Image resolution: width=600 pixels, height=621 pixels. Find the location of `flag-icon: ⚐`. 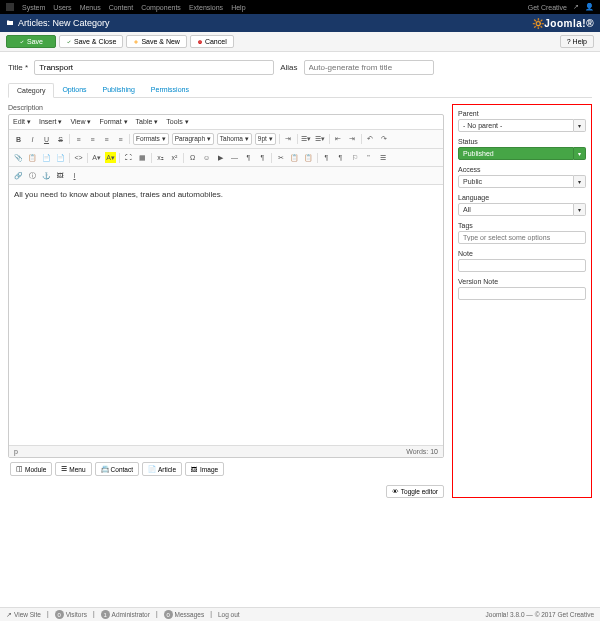

flag-icon: ⚐ is located at coordinates (354, 158).